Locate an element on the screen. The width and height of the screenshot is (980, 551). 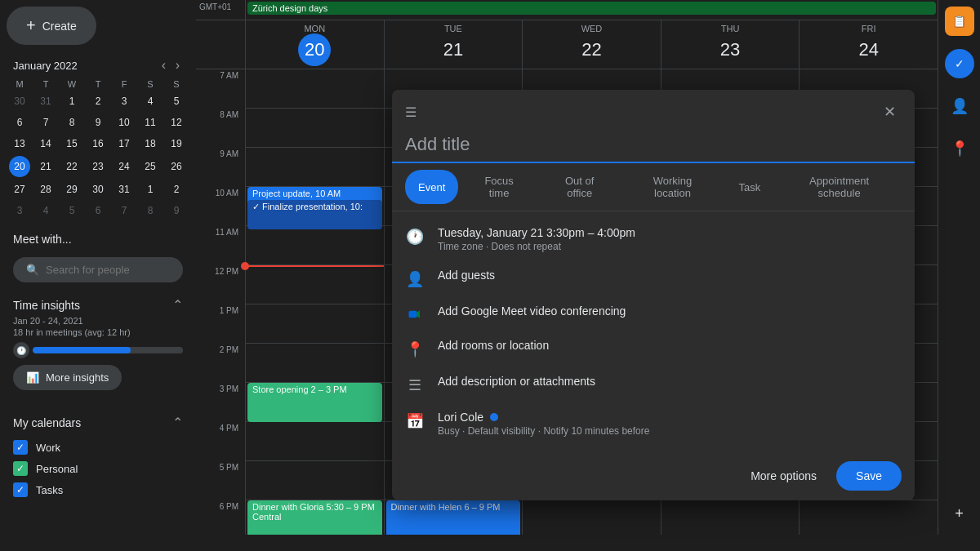
calendar-event: ✓ Finalize presentation, 10: is located at coordinates (315, 215).